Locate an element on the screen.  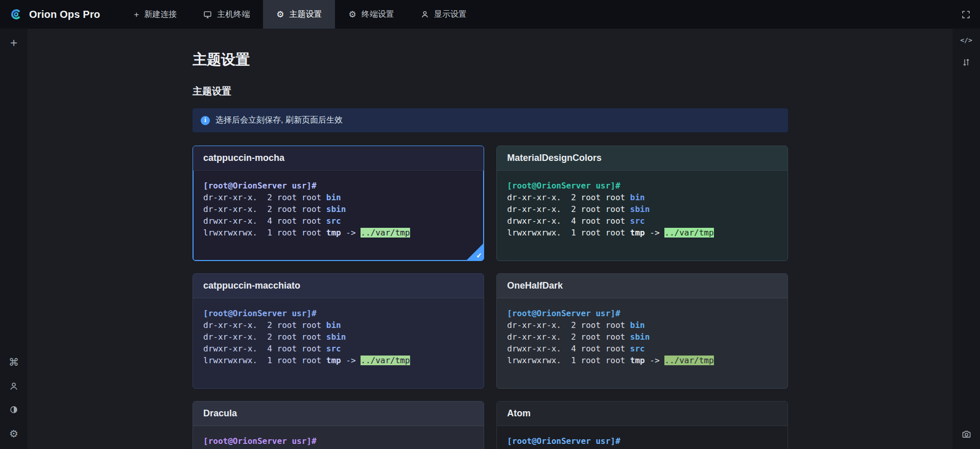
left-sidebar-bottom: ⌘ ⚙ is located at coordinates (14, 391).